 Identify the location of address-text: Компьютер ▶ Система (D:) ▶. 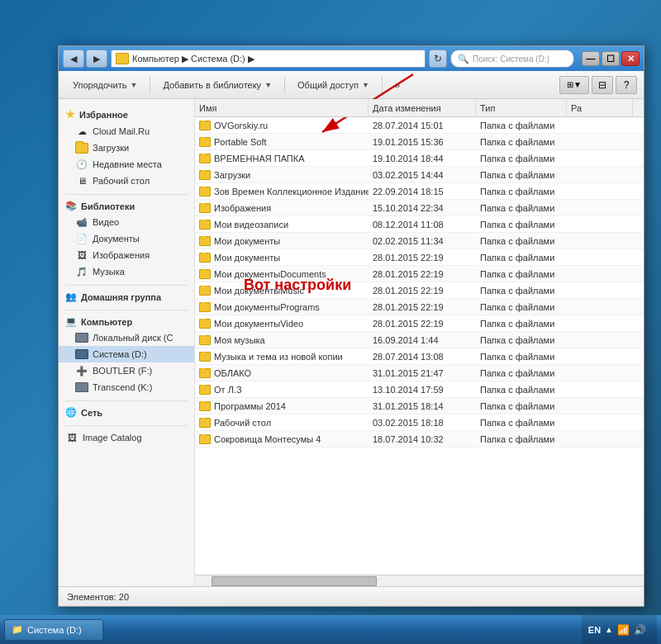
(193, 59).